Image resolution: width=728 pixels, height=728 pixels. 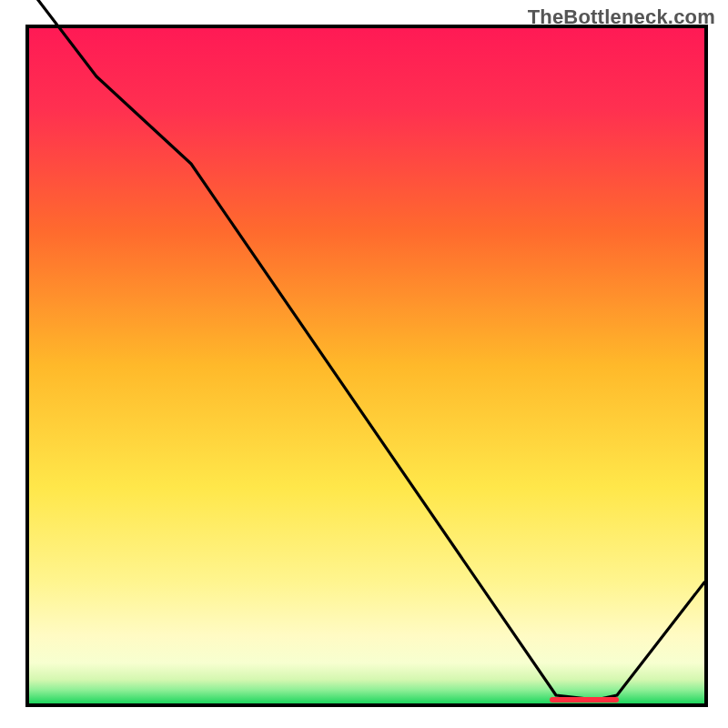 I want to click on attribution-text: TheBottleneck.com, so click(x=622, y=17).